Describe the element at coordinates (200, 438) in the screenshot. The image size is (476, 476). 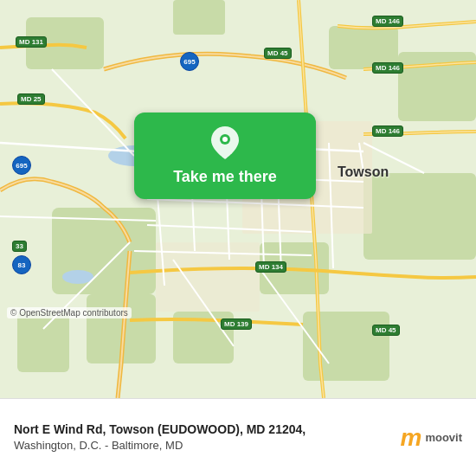
I see `address-info: Nort E Wind Rd, Towson (EUDOWOOD), MD 21…` at that location.